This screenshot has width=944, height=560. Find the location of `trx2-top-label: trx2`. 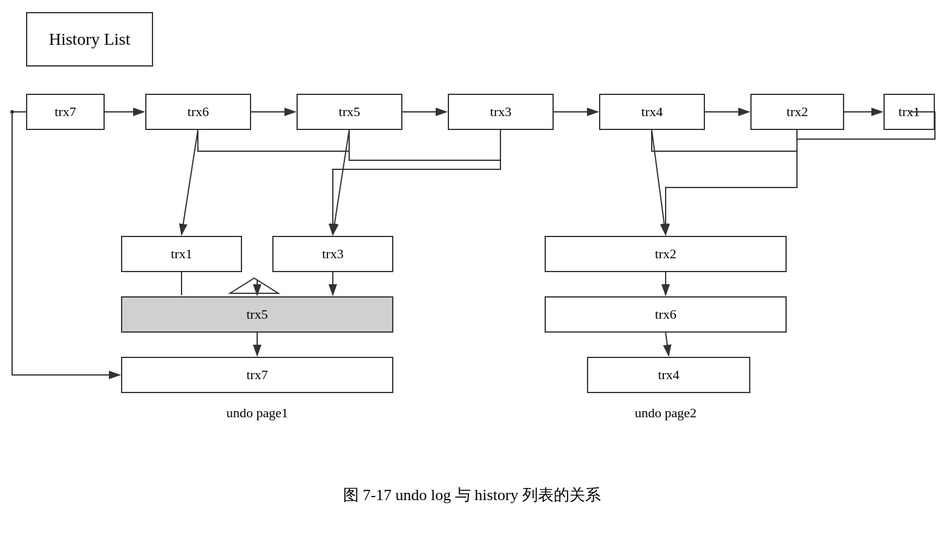

trx2-top-label: trx2 is located at coordinates (798, 112).